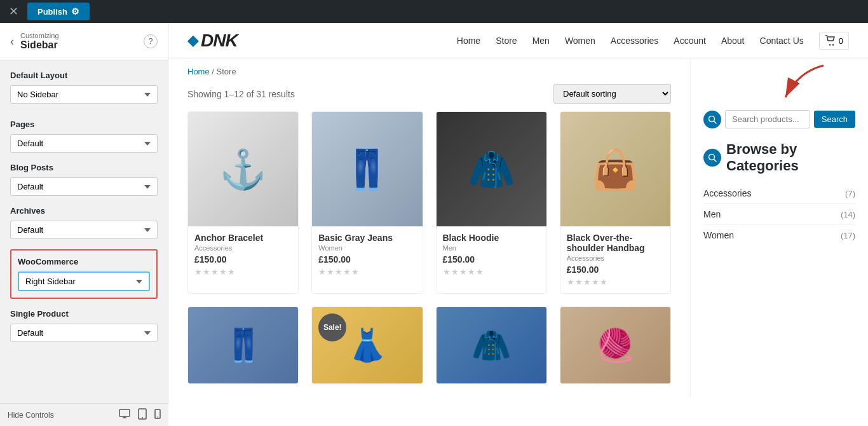 This screenshot has width=868, height=426. I want to click on blog-posts-select: Default Left Sidebar Right Sidebar, so click(84, 187).